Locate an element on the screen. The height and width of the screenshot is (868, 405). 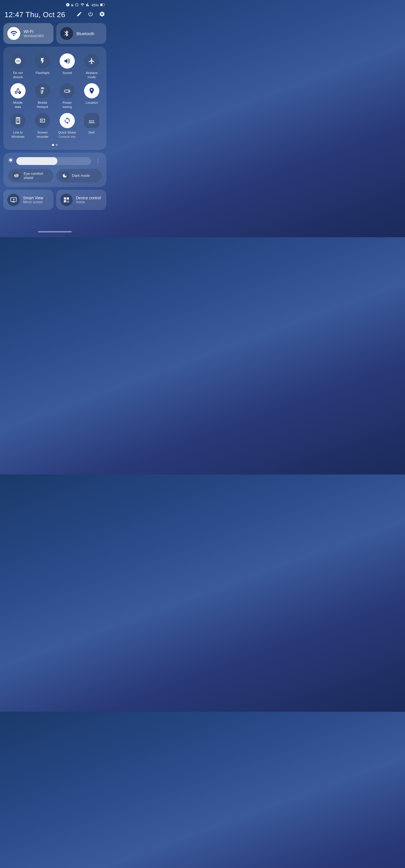
tile-quick-share: Quick Share Contacts only is located at coordinates (67, 126).